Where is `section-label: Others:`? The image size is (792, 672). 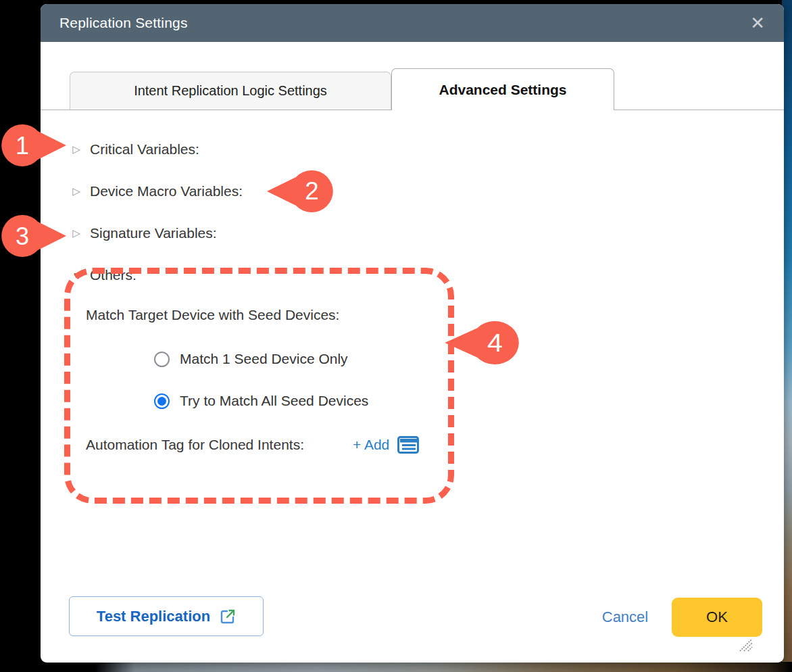
section-label: Others: is located at coordinates (114, 275).